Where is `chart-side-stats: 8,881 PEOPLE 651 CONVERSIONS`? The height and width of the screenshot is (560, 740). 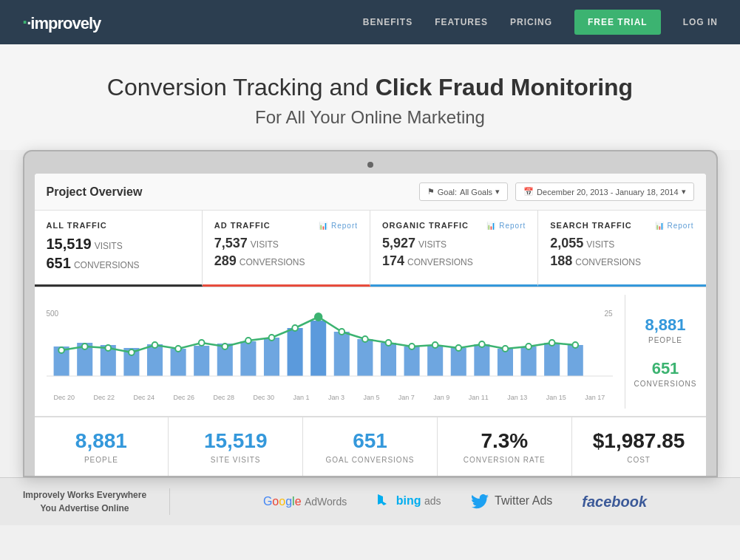 chart-side-stats: 8,881 PEOPLE 651 CONVERSIONS is located at coordinates (665, 352).